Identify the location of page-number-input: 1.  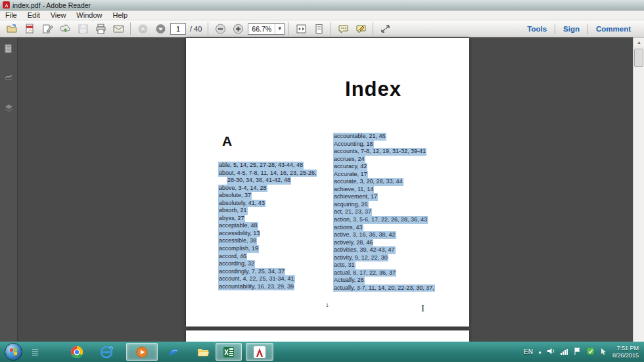
(178, 29).